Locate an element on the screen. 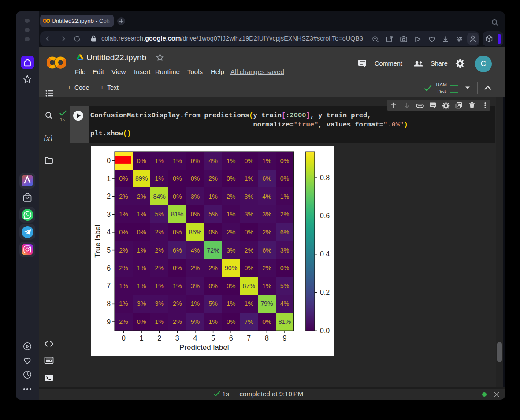 The width and height of the screenshot is (520, 420). svg-text: 79% is located at coordinates (267, 304).